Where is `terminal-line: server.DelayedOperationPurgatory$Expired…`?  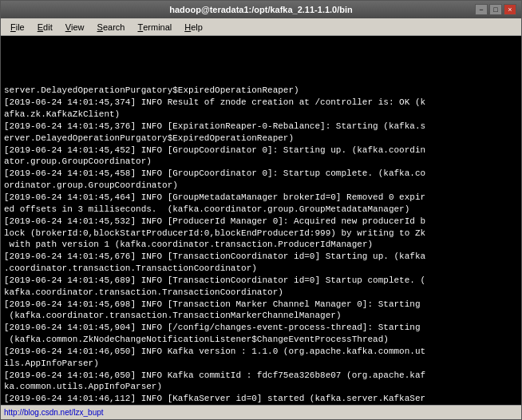
terminal-line: server.DelayedOperationPurgatory$Expired… is located at coordinates (255, 91).